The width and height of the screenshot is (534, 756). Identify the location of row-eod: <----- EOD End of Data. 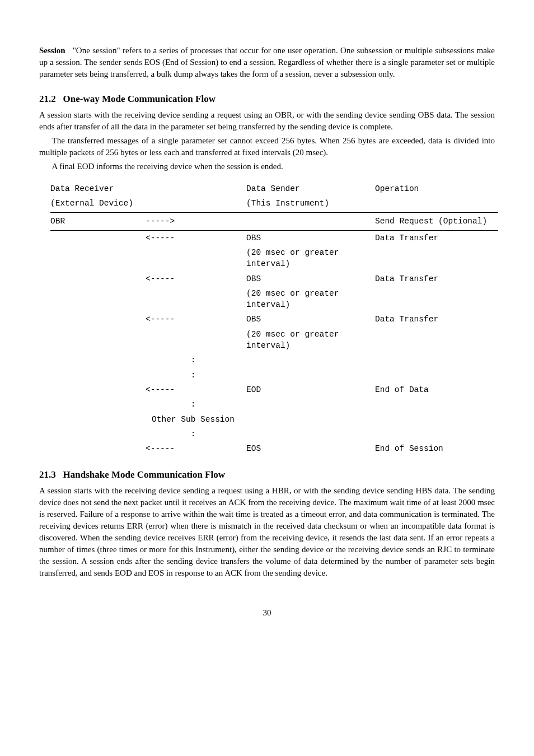
(274, 390).